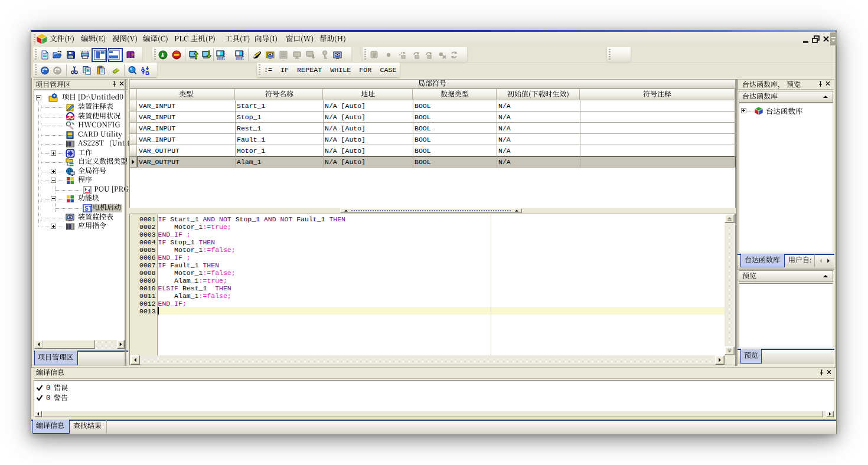 This screenshot has height=465, width=868. Describe the element at coordinates (89, 209) in the screenshot. I see `svg-text: ST` at that location.